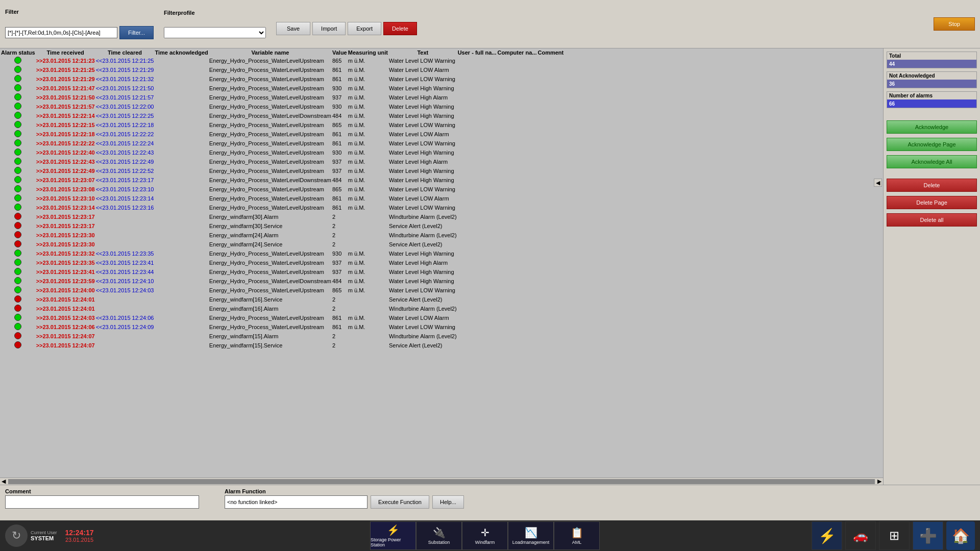 The image size is (980, 551). I want to click on table-row: >>23.01.2015 12:23:07 <<23.01.2015 12:23…, so click(282, 180).